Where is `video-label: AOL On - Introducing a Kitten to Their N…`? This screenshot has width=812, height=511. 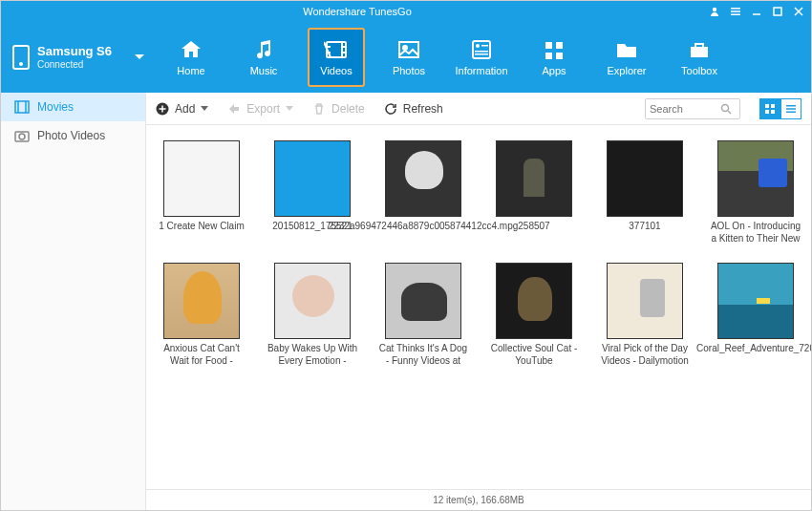 video-label: AOL On - Introducing a Kitten to Their N… is located at coordinates (756, 233).